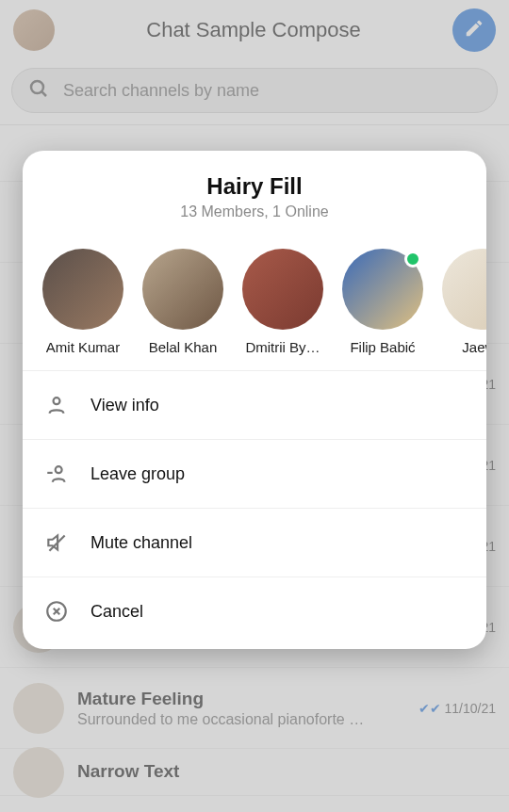 The width and height of the screenshot is (509, 812). I want to click on view-info-action: View info, so click(254, 405).